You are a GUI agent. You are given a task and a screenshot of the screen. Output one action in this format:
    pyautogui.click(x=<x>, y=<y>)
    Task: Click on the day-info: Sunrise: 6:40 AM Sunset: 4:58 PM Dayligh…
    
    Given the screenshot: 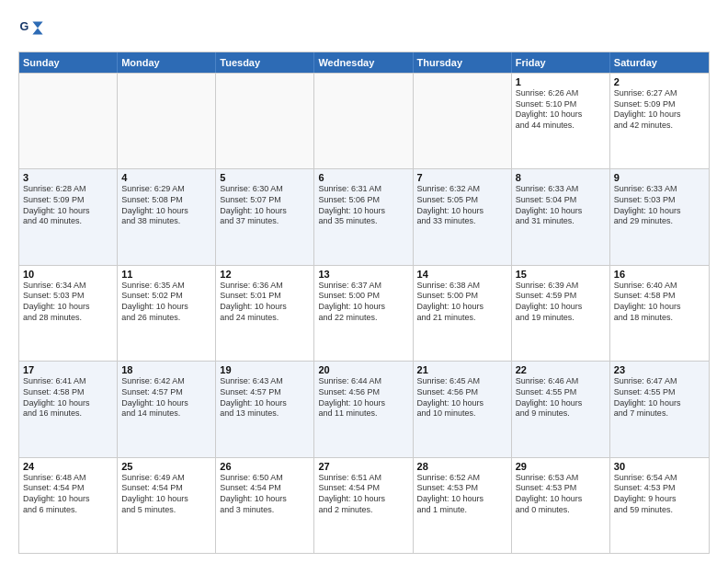 What is the action you would take?
    pyautogui.click(x=660, y=302)
    